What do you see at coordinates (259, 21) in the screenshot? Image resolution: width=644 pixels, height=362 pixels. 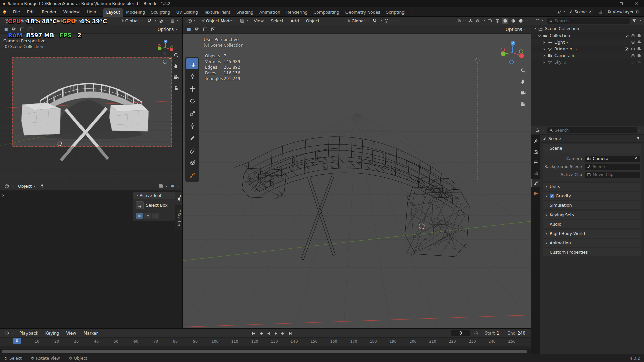 I see `viewport-menu-view: View` at bounding box center [259, 21].